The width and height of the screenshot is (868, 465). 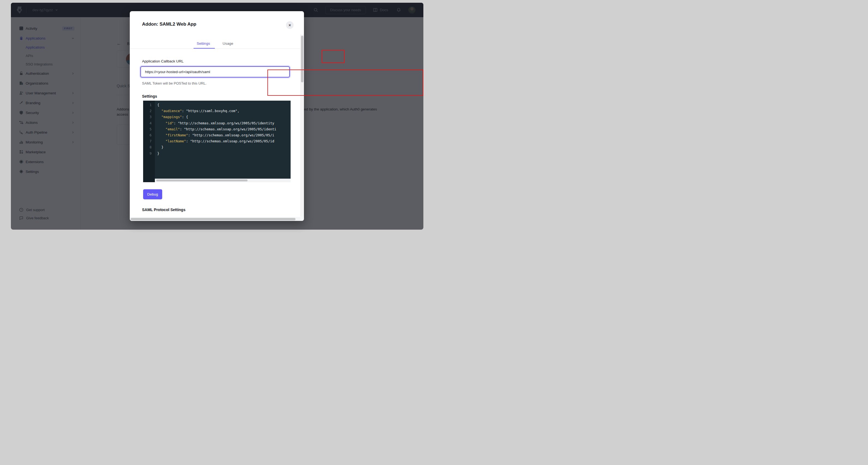 What do you see at coordinates (228, 43) in the screenshot?
I see `tab-usage: Usage` at bounding box center [228, 43].